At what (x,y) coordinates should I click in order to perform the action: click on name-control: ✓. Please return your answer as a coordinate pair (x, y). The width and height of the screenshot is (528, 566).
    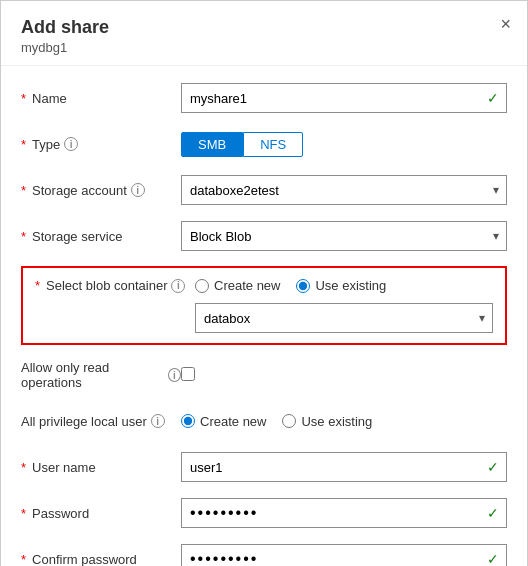
    Looking at the image, I should click on (344, 98).